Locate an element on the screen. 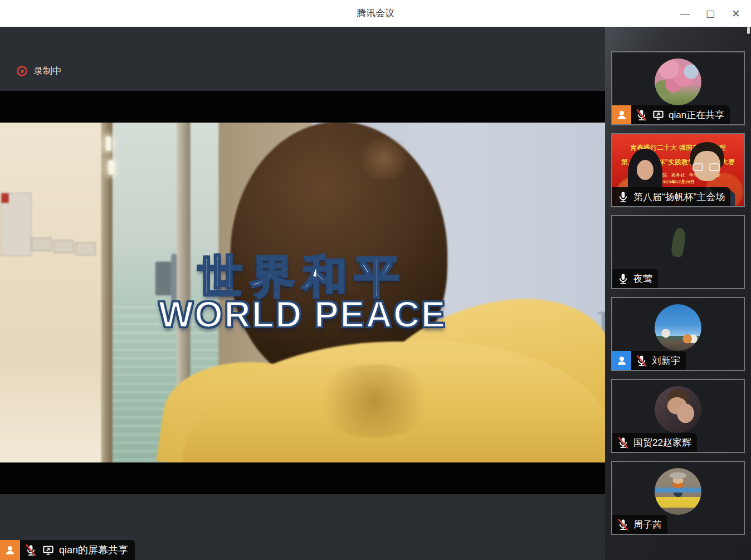 The image size is (751, 560). participant-label: 周子茜 is located at coordinates (640, 524).